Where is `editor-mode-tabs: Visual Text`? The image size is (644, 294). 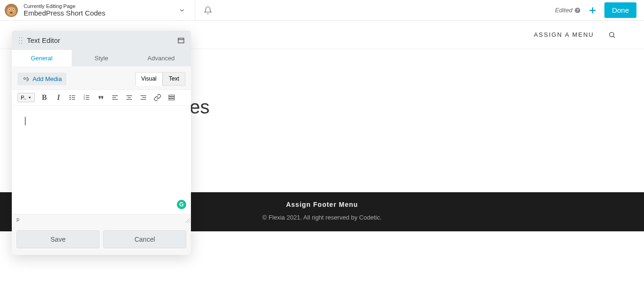 editor-mode-tabs: Visual Text is located at coordinates (160, 79).